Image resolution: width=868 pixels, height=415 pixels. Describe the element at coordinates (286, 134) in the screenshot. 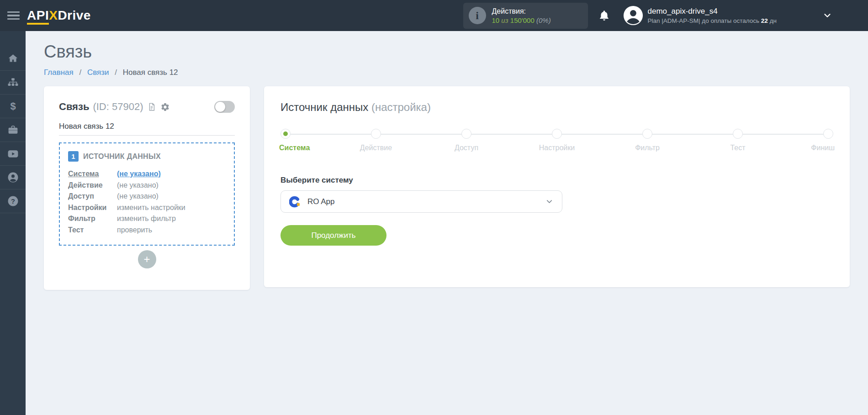

I see `step-system: Система` at that location.